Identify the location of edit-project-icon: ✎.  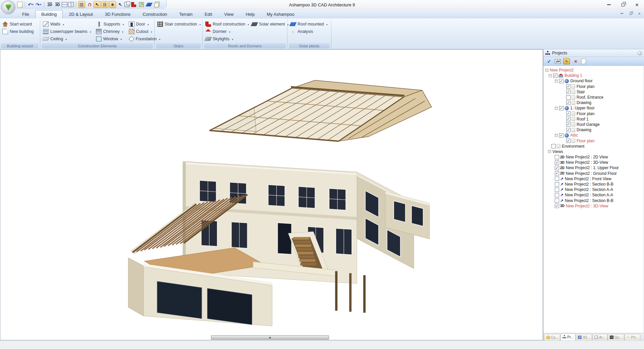
(567, 61).